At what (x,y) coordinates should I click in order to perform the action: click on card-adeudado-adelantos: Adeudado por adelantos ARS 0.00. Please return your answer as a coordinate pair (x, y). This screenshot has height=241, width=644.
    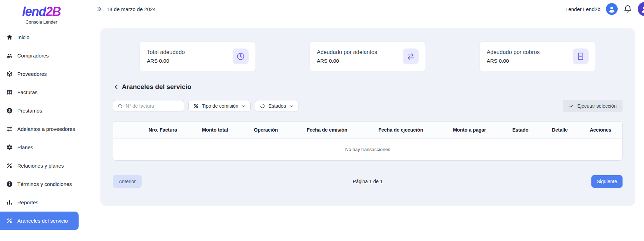
    Looking at the image, I should click on (368, 56).